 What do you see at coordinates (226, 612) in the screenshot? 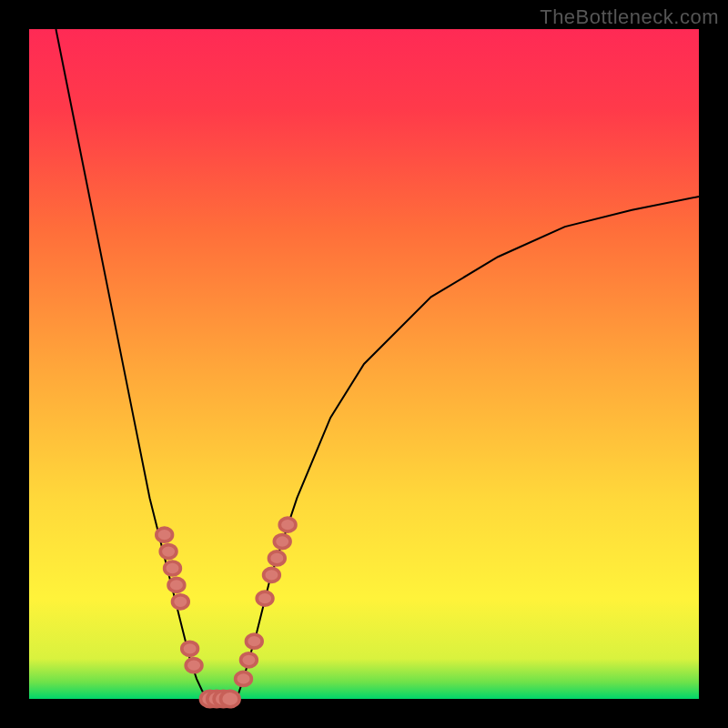
I see `marker-dots` at bounding box center [226, 612].